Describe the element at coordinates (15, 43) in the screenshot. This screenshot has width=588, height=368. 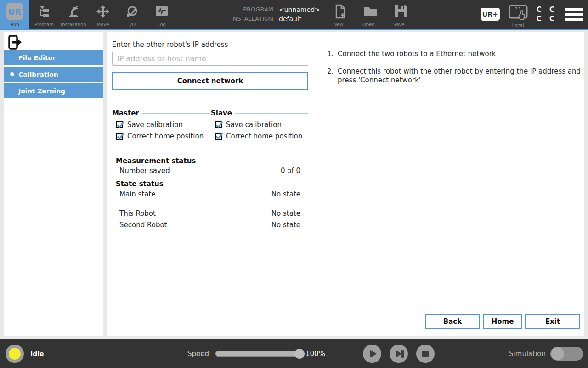
I see `collapse-panel-button` at that location.